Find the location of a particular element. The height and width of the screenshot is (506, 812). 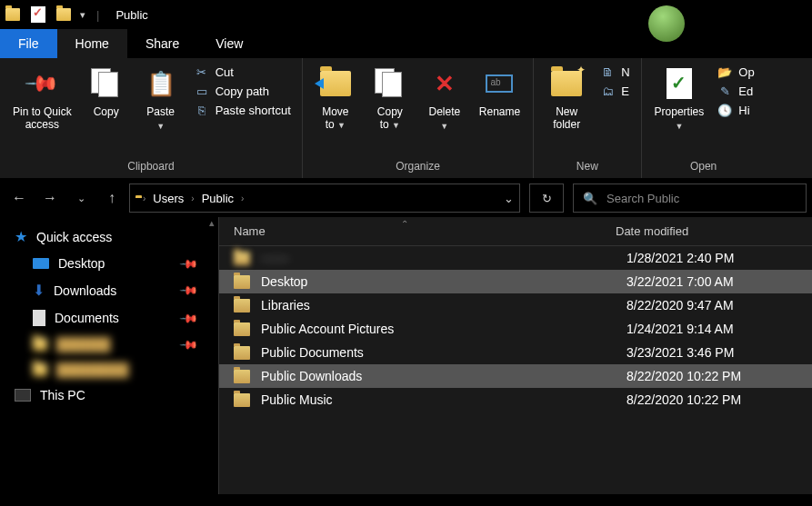

navigation-pane: ▴ ★ Quick access Desktop 📌 ⬇ Downloads 📌… is located at coordinates (109, 356).